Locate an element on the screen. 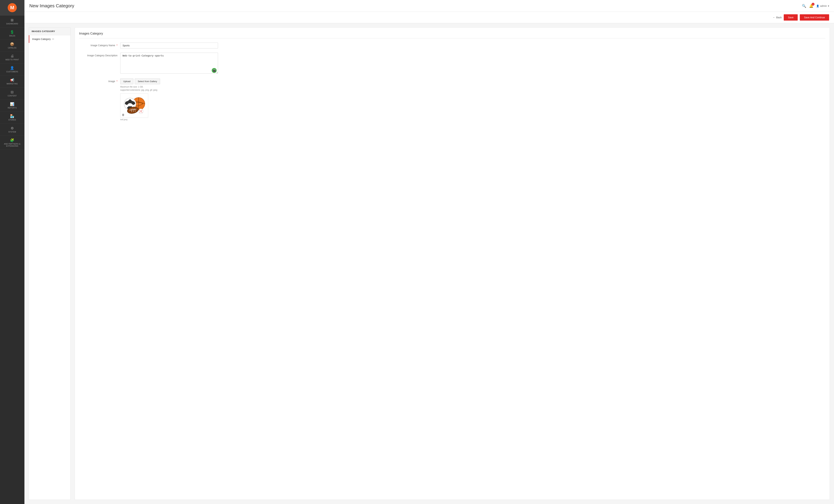 The height and width of the screenshot is (504, 834). image-thumbnail: 🗑 is located at coordinates (134, 106).